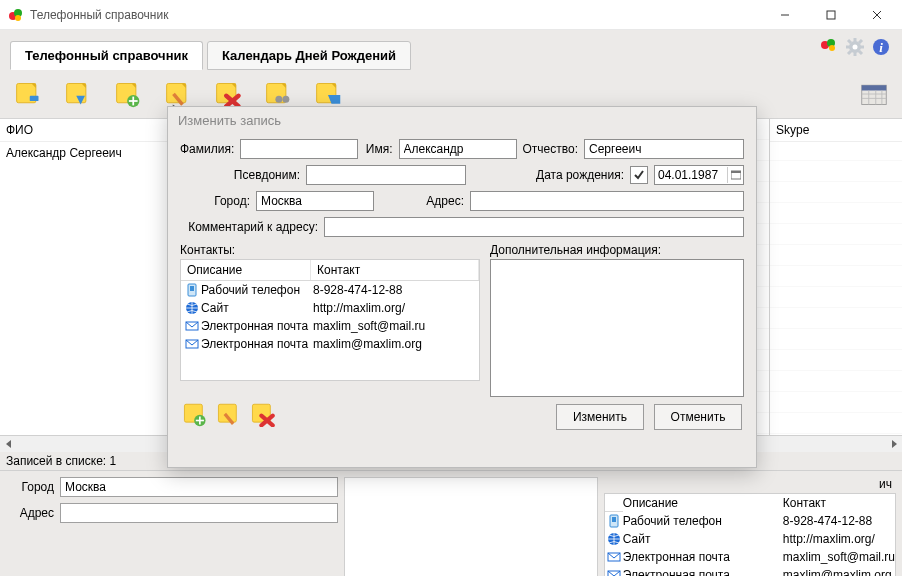 Image resolution: width=902 pixels, height=576 pixels. I want to click on patronymic-label: Отчество:, so click(551, 149).